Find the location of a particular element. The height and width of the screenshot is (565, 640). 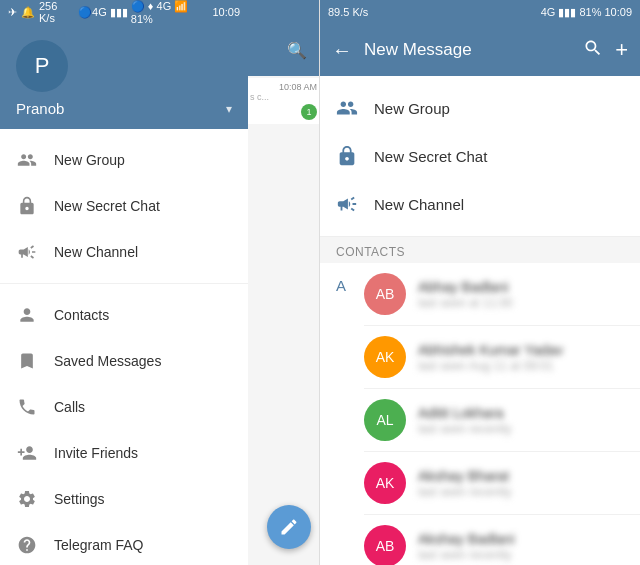

contact-info-3: Akshay Bharat last seen recently is located at coordinates (521, 484).